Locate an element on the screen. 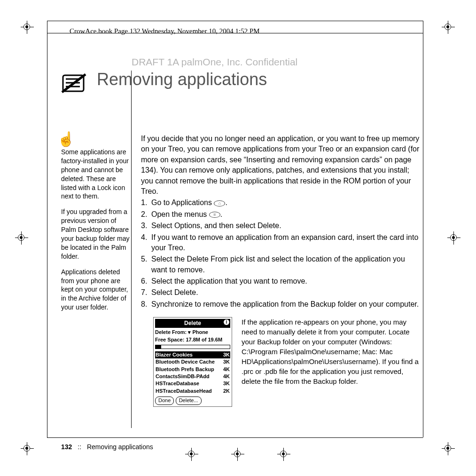  intro-paragraph: If you decide that you no longer need an… is located at coordinates (282, 165).